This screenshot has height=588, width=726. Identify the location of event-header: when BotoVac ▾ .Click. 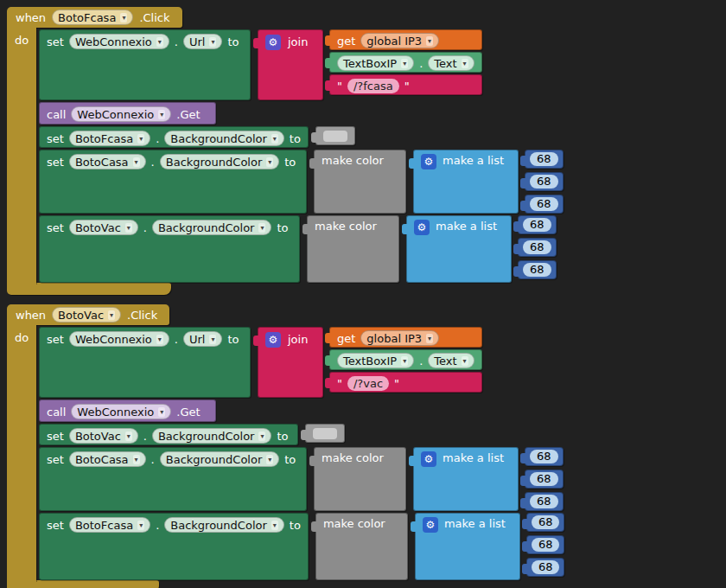
(88, 315).